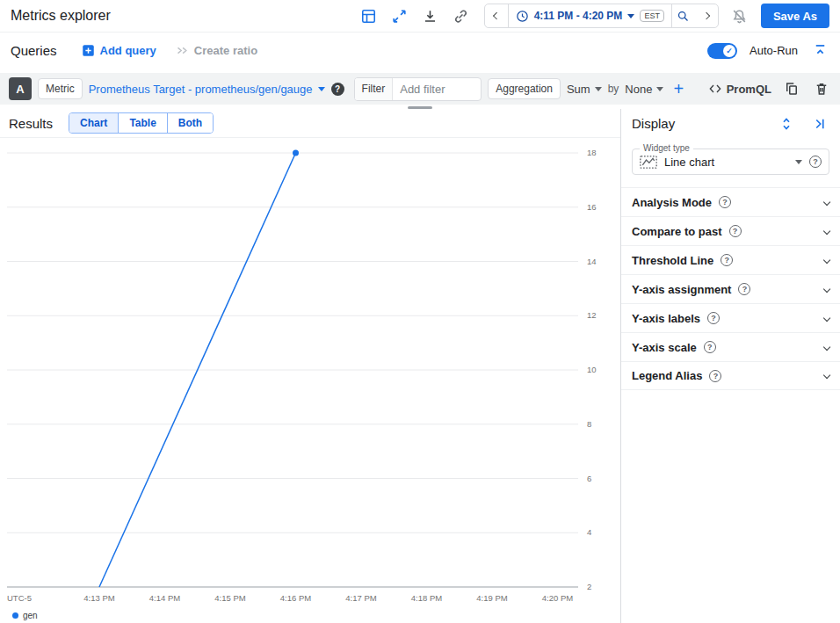  I want to click on section-label: Analysis Mode, so click(671, 202).